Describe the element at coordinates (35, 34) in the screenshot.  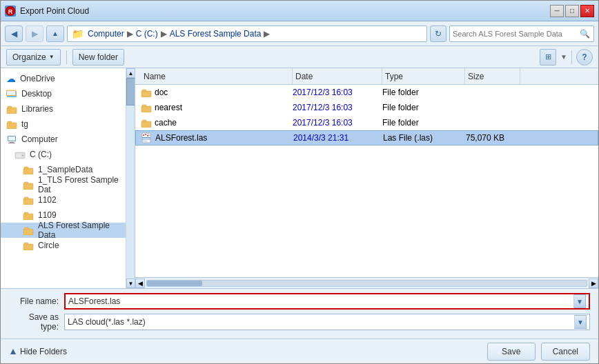
I see `forward-button: ▶` at that location.